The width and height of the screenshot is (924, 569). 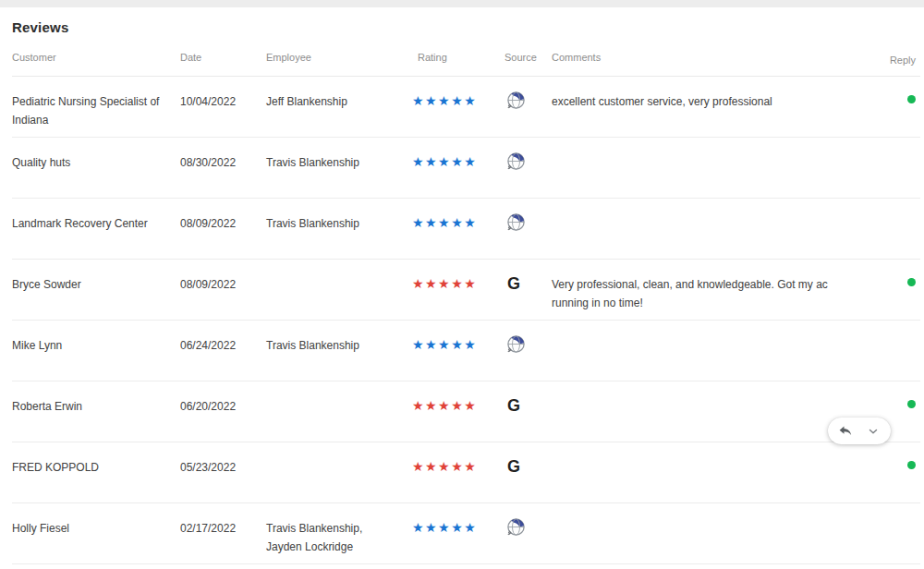 I want to click on expand-reply-button, so click(x=873, y=431).